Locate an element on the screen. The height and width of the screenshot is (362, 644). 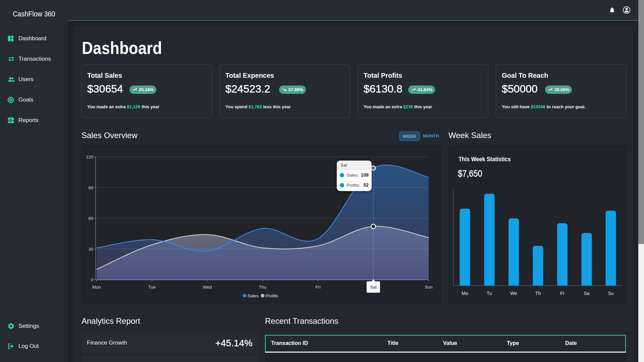
svg-text: Tu is located at coordinates (489, 293).